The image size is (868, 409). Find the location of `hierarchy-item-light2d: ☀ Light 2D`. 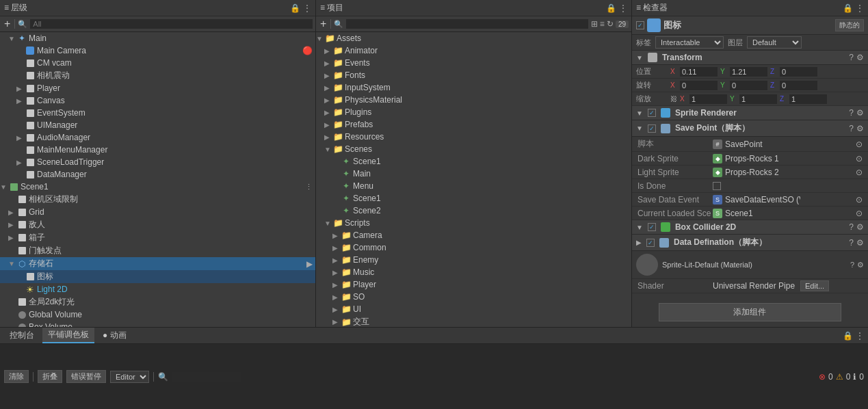

hierarchy-item-light2d: ☀ Light 2D is located at coordinates (157, 289).